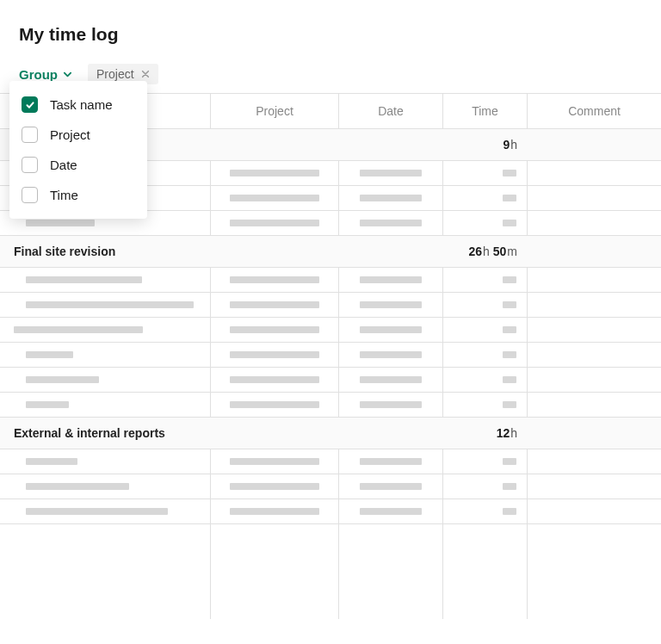  What do you see at coordinates (115, 74) in the screenshot?
I see `filter-chip-label: Project` at bounding box center [115, 74].